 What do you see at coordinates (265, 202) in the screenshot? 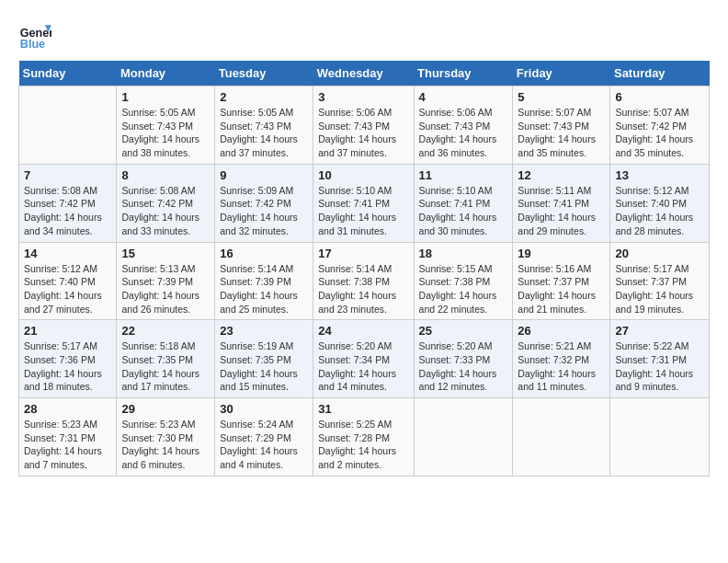
I see `day-cell: 9Sunrise: 5:09 AM Sunset: 7:42 PM Daylig…` at bounding box center [265, 202].